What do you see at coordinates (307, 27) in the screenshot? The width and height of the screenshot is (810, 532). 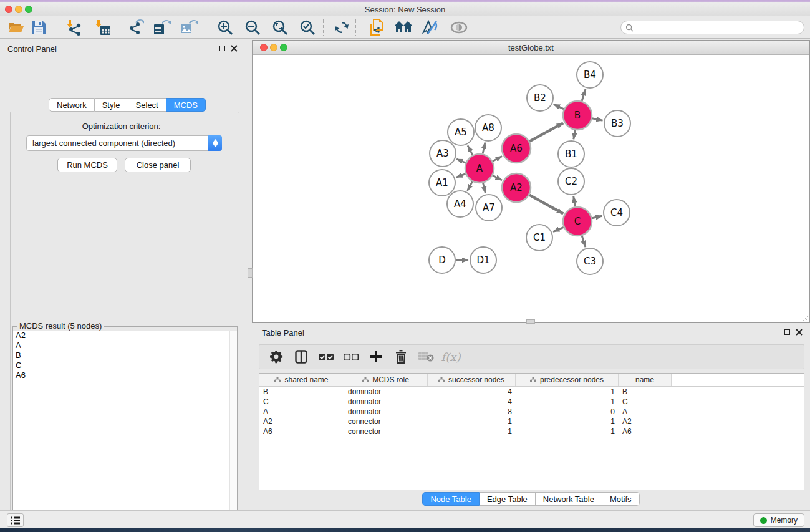 I see `zoom-selected-icon` at bounding box center [307, 27].